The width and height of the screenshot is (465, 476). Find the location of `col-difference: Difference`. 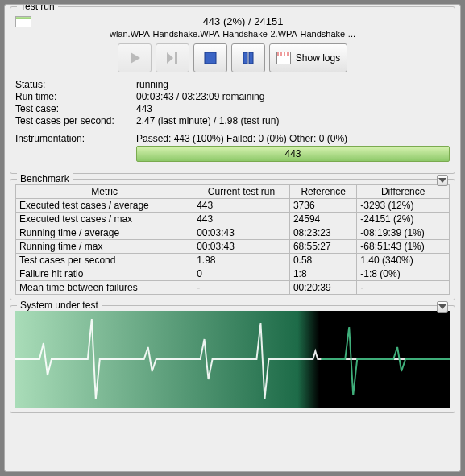

col-difference: Difference is located at coordinates (403, 192).